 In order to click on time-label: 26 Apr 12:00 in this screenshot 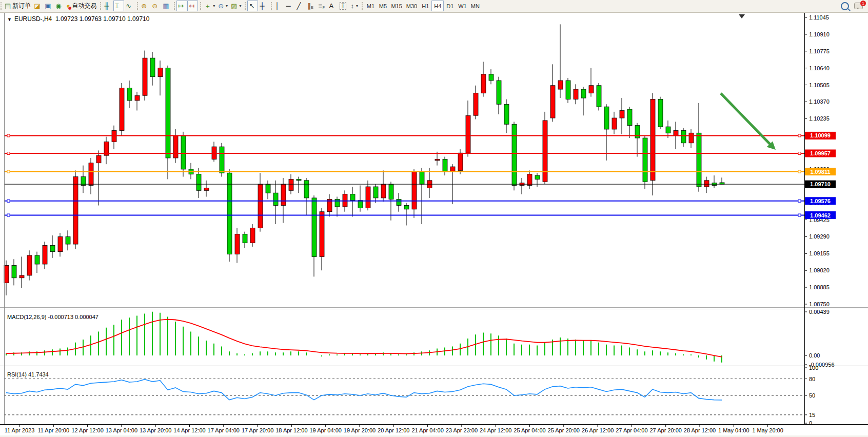, I will do `click(598, 430)`.